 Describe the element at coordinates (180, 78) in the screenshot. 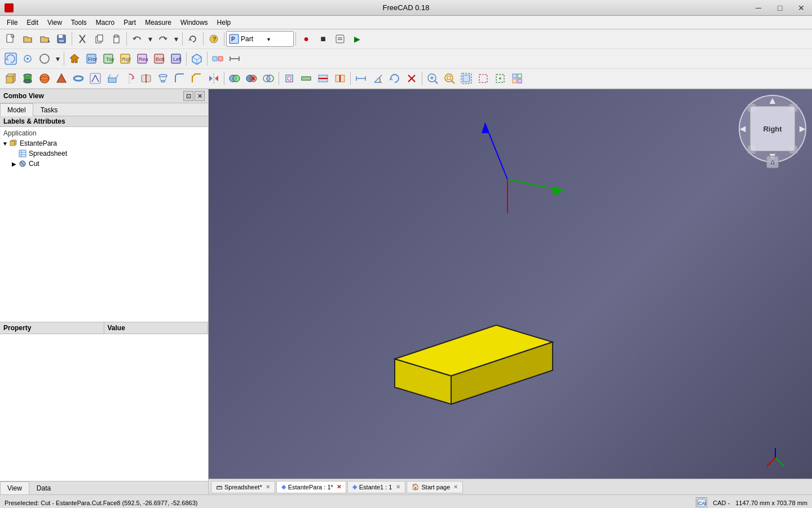

I see `fillet-button` at that location.